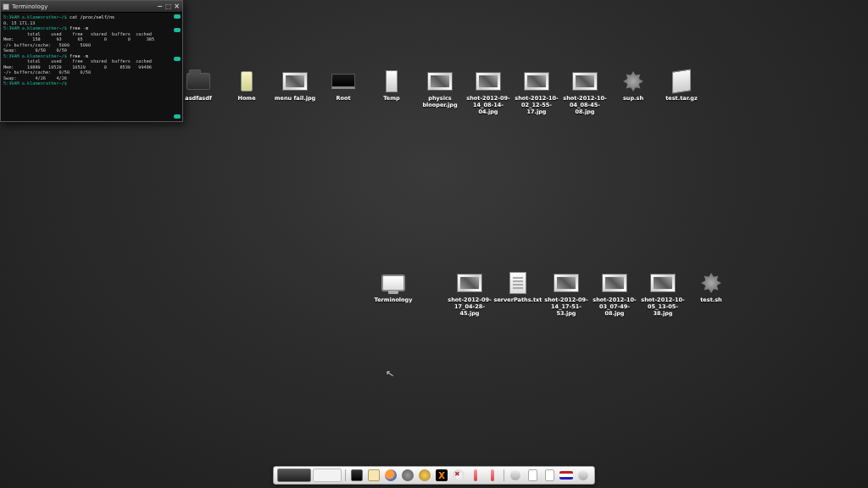 The image size is (868, 488). What do you see at coordinates (327, 475) in the screenshot?
I see `task-empty` at bounding box center [327, 475].